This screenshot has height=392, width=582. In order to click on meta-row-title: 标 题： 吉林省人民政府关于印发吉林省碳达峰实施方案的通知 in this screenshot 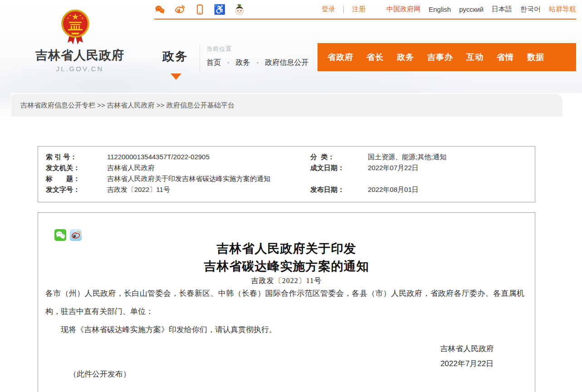, I will do `click(287, 180)`.